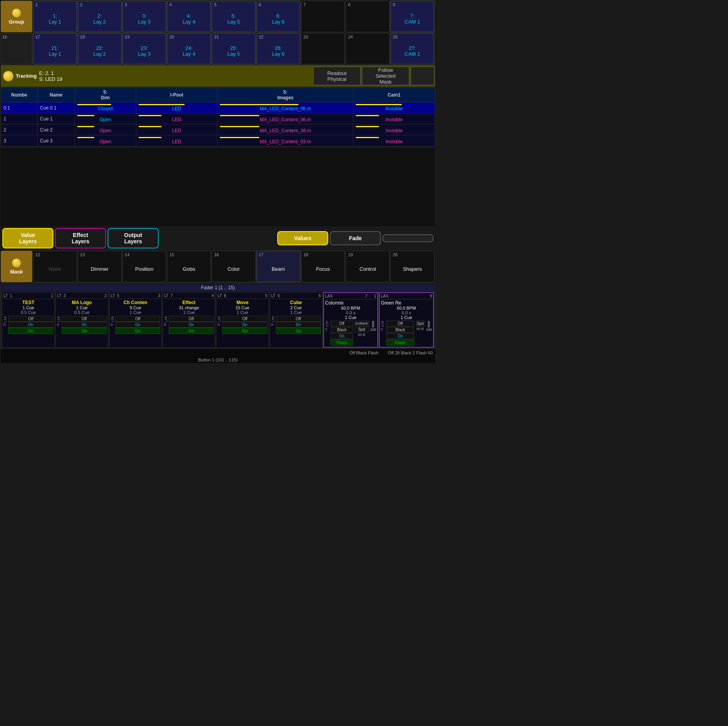  What do you see at coordinates (323, 16) in the screenshot?
I see `group-cell-7: 7` at bounding box center [323, 16].